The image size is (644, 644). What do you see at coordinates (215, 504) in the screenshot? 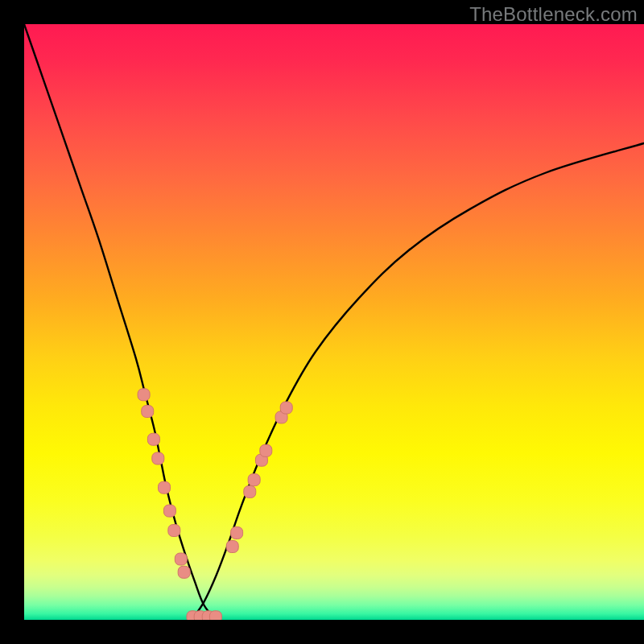
I see `marker-group` at bounding box center [215, 504].